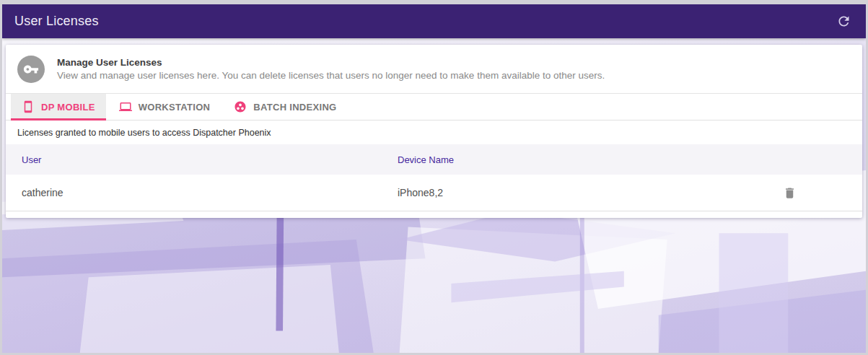 This screenshot has height=355, width=868. I want to click on tab-batch-indexing: BATCH INDEXING, so click(285, 107).